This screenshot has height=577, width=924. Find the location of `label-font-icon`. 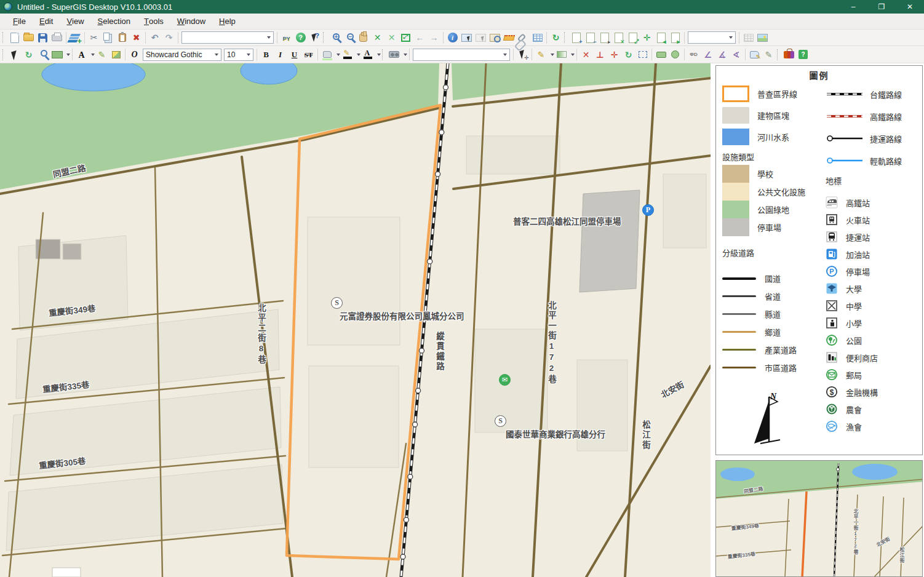

label-font-icon is located at coordinates (81, 54).